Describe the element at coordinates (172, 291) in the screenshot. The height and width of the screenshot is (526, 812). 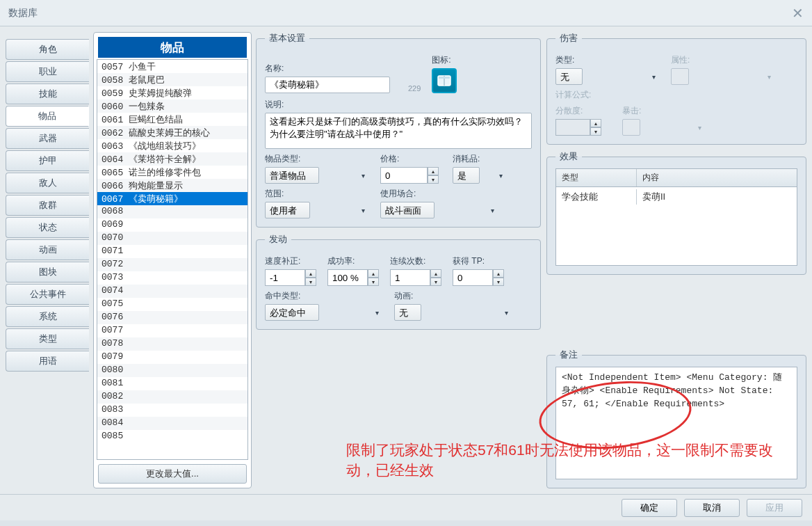
I see `list-item: 0074` at that location.